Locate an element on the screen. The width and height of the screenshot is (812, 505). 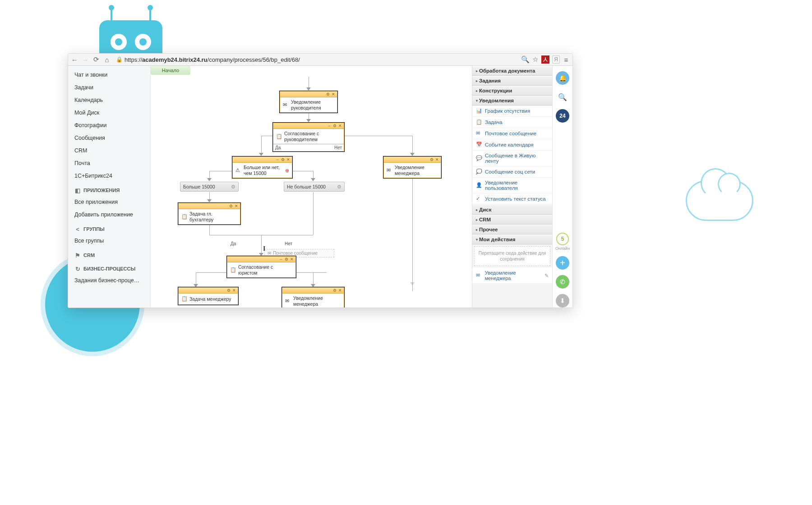
my-action-item: ✉Уведомление менеджера ✎ is located at coordinates (512, 275).